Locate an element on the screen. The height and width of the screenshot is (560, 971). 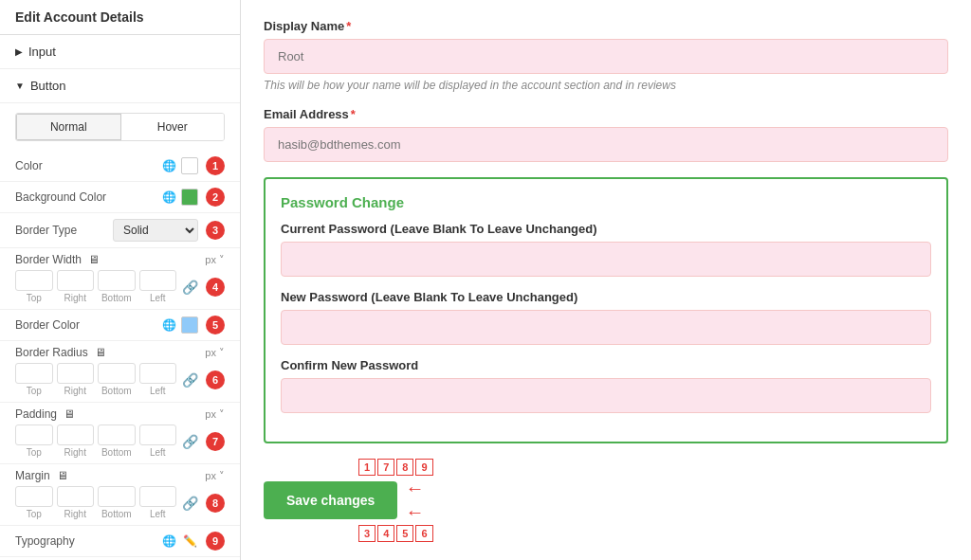
border-width-right-input: 2 is located at coordinates (76, 280).